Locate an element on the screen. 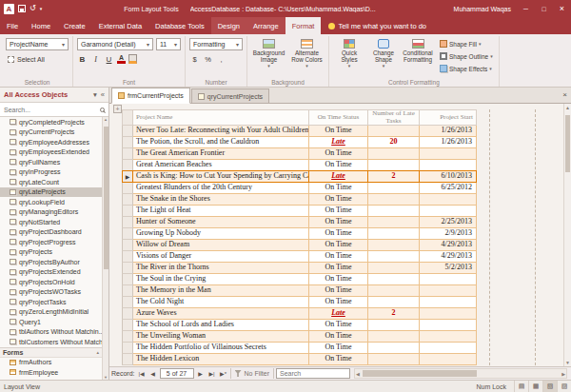 The height and width of the screenshot is (392, 571). cell-project-name: Growing Up Nobody is located at coordinates (221, 234).